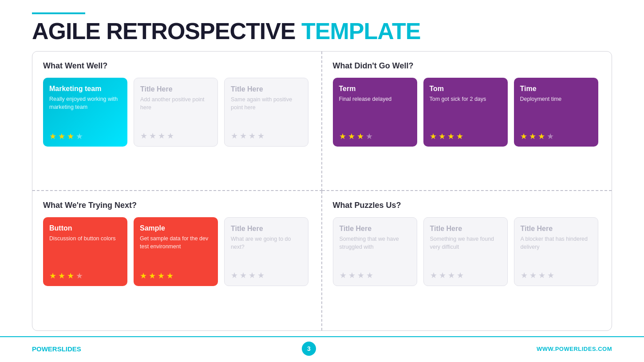 Image resolution: width=644 pixels, height=362 pixels. Describe the element at coordinates (556, 112) in the screenshot. I see `card-time: Time Deployment time ★ ★ ★ ★` at that location.